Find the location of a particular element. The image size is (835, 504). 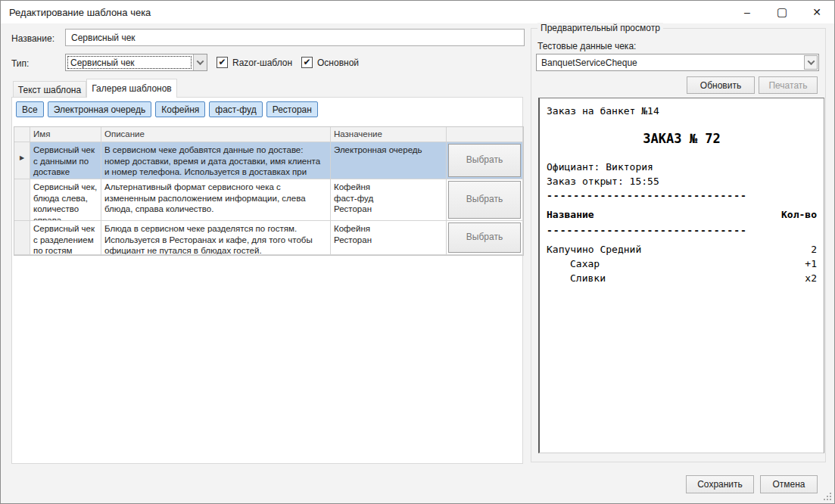

receipt-item-qty: 2 is located at coordinates (814, 250).